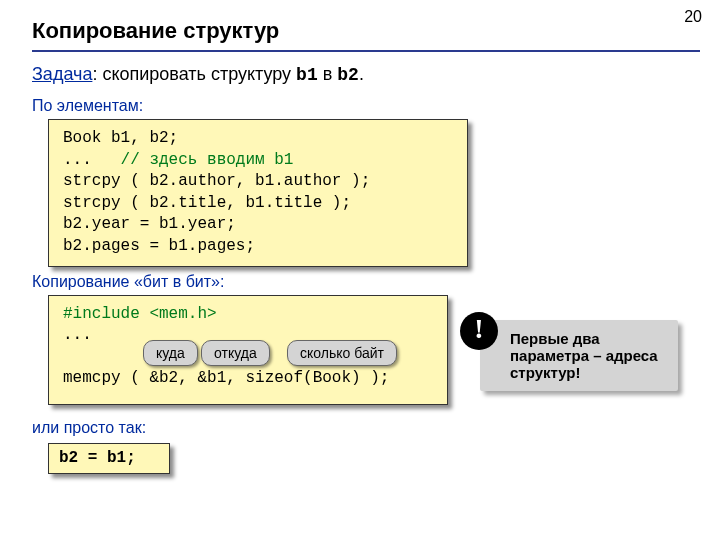 The width and height of the screenshot is (720, 540). Describe the element at coordinates (362, 74) in the screenshot. I see `task-end: .` at that location.